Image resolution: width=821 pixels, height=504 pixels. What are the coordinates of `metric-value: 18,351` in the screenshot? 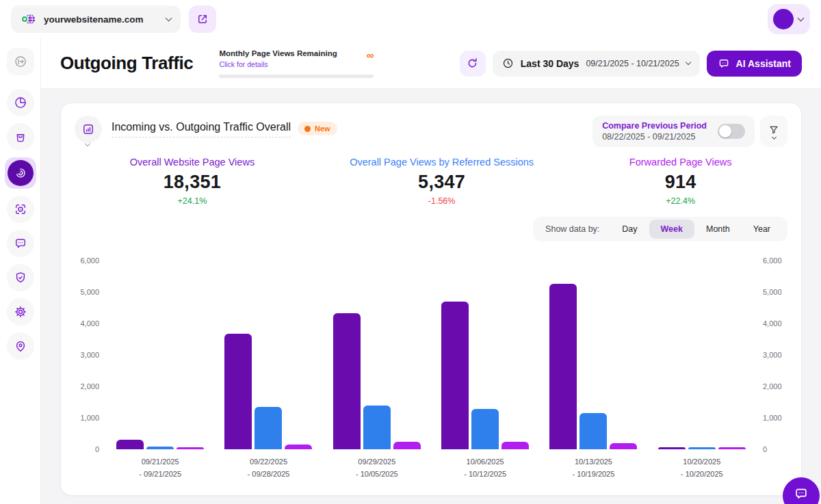 It's located at (192, 182).